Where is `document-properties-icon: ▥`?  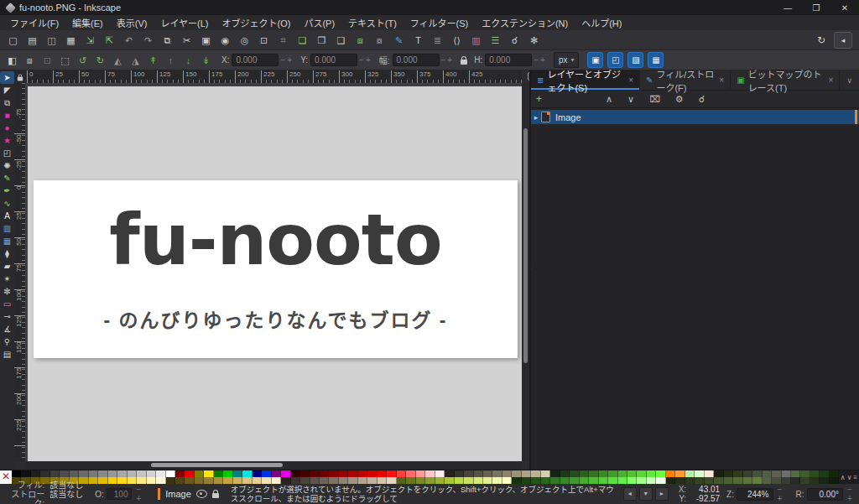 document-properties-icon: ▥ is located at coordinates (476, 40).